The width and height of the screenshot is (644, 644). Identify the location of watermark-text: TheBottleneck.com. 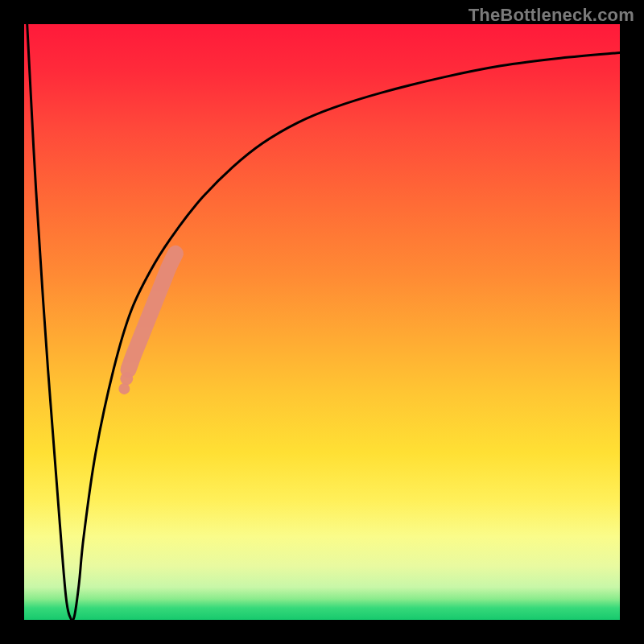
(551, 15).